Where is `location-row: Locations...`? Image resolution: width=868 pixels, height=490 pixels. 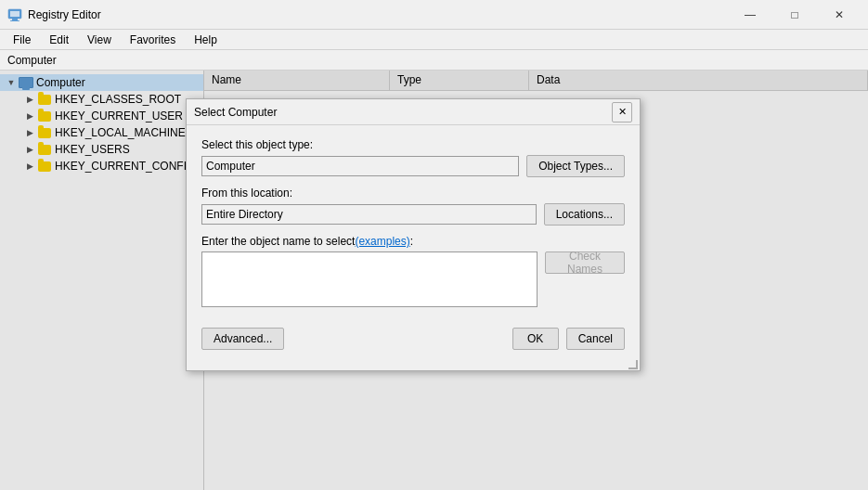
location-row: Locations... is located at coordinates (413, 214).